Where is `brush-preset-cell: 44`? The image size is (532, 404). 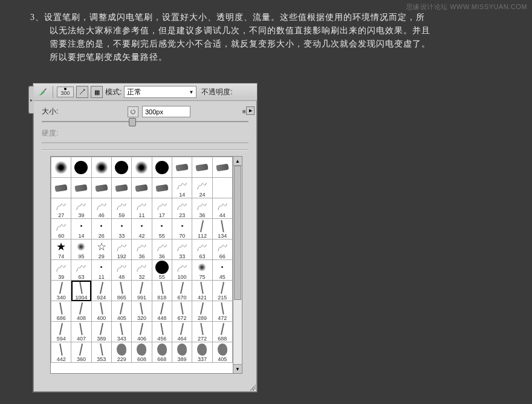 brush-preset-cell: 44 is located at coordinates (222, 209).